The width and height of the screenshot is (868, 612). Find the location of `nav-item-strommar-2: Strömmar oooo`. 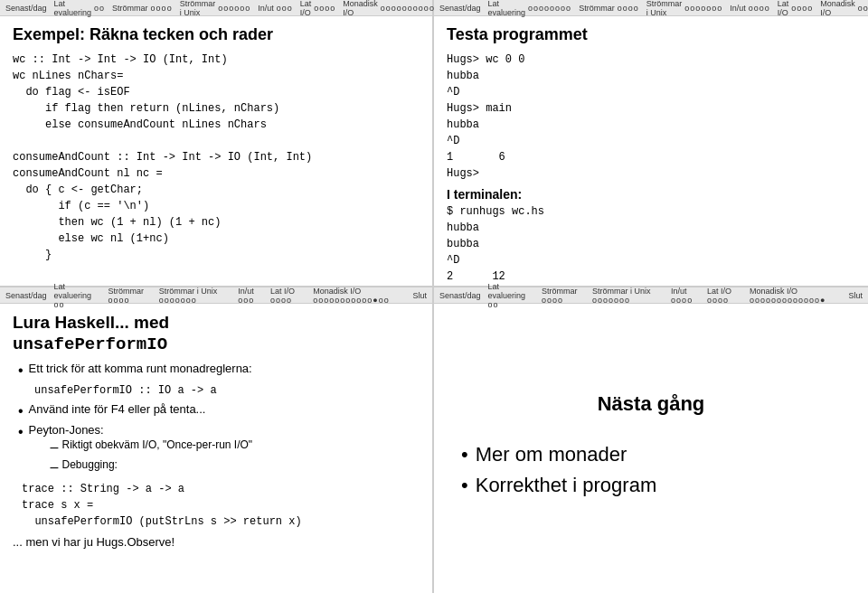

nav-item-strommar-2: Strömmar oooo is located at coordinates (609, 8).